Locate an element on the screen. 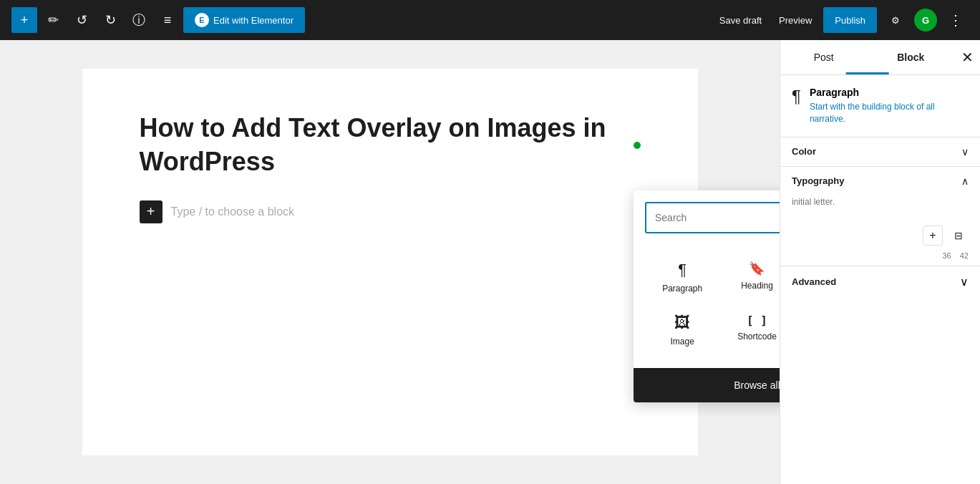 The height and width of the screenshot is (484, 980). image-block-label: Image is located at coordinates (681, 342).